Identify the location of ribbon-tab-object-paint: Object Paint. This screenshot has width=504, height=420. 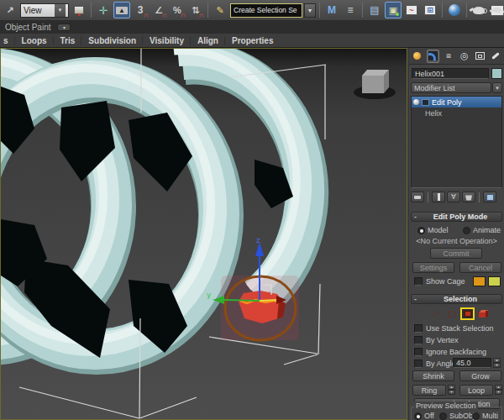
(28, 27).